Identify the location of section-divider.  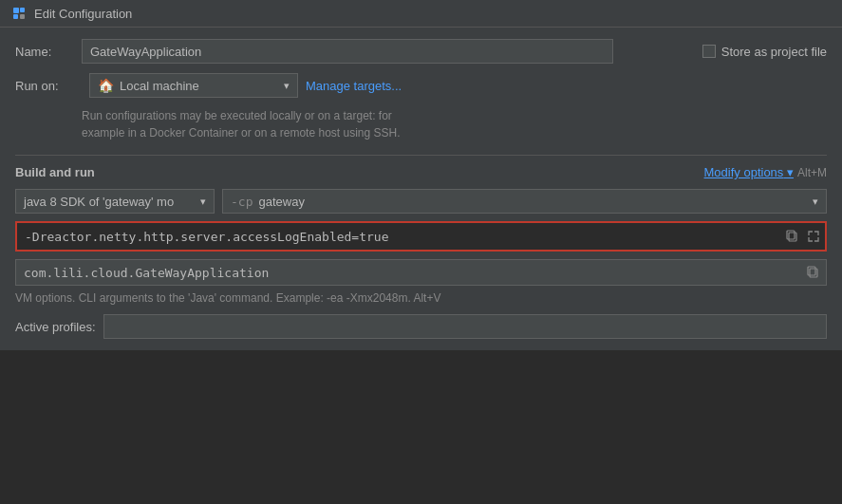
(421, 156).